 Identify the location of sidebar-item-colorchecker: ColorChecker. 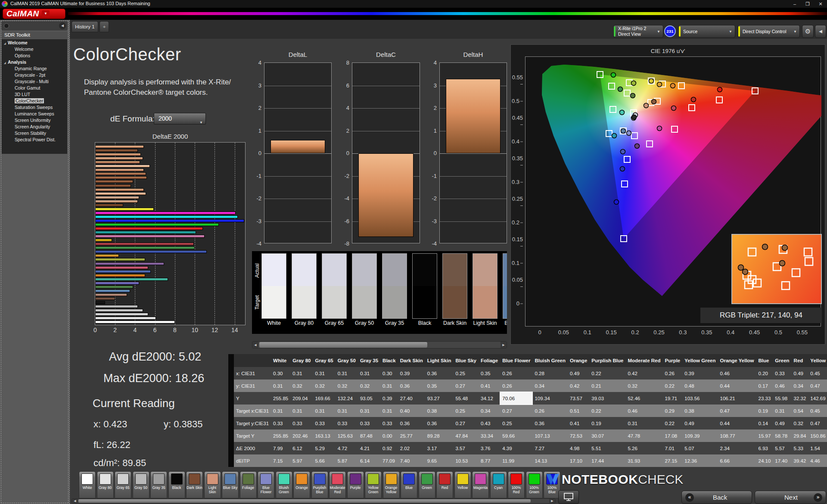
(34, 101).